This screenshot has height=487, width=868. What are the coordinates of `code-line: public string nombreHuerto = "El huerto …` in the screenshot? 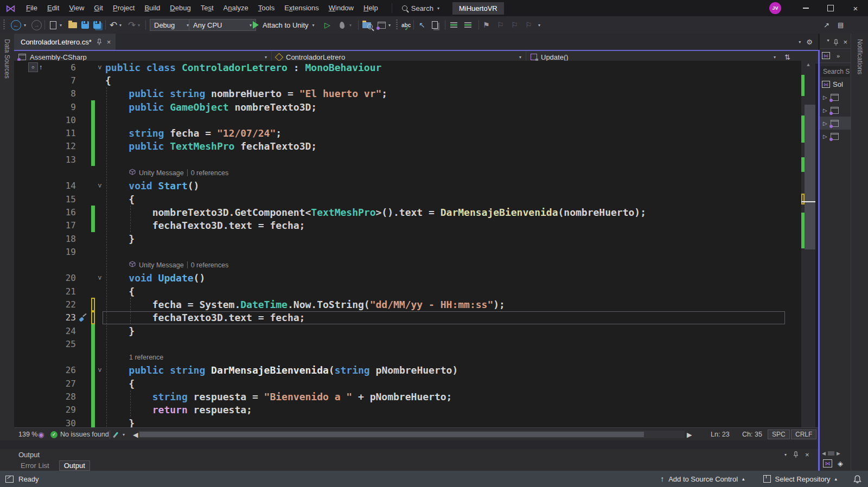 It's located at (454, 94).